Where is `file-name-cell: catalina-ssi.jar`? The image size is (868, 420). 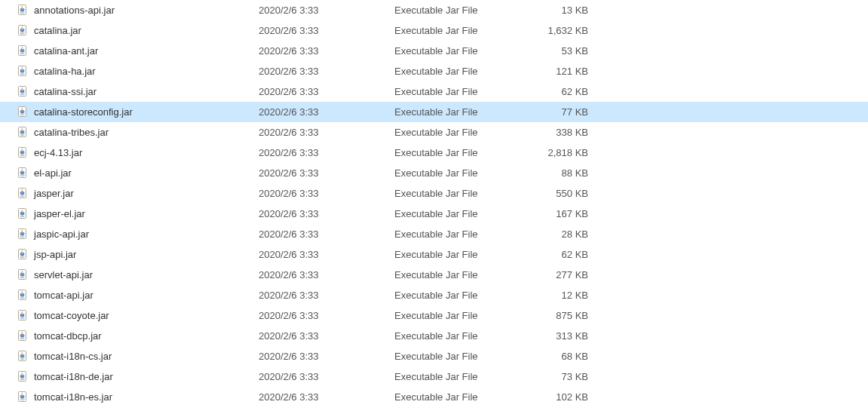
file-name-cell: catalina-ssi.jar is located at coordinates (138, 92).